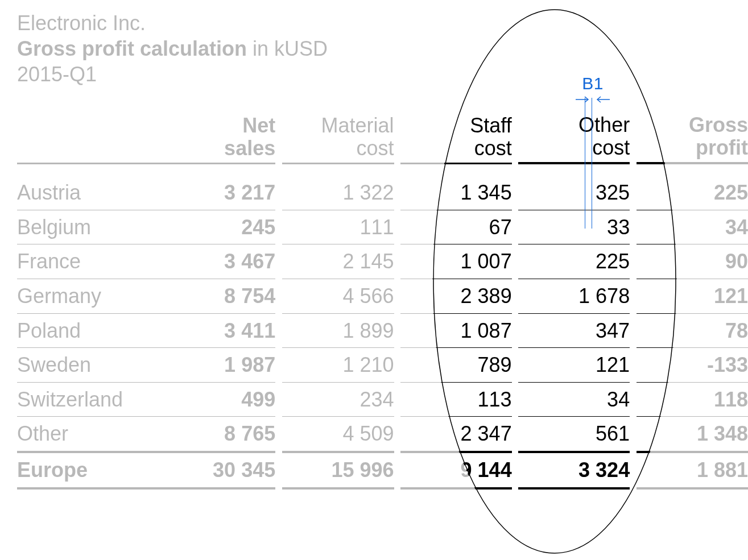  Describe the element at coordinates (490, 125) in the screenshot. I see `col-header-text: Staff` at that location.